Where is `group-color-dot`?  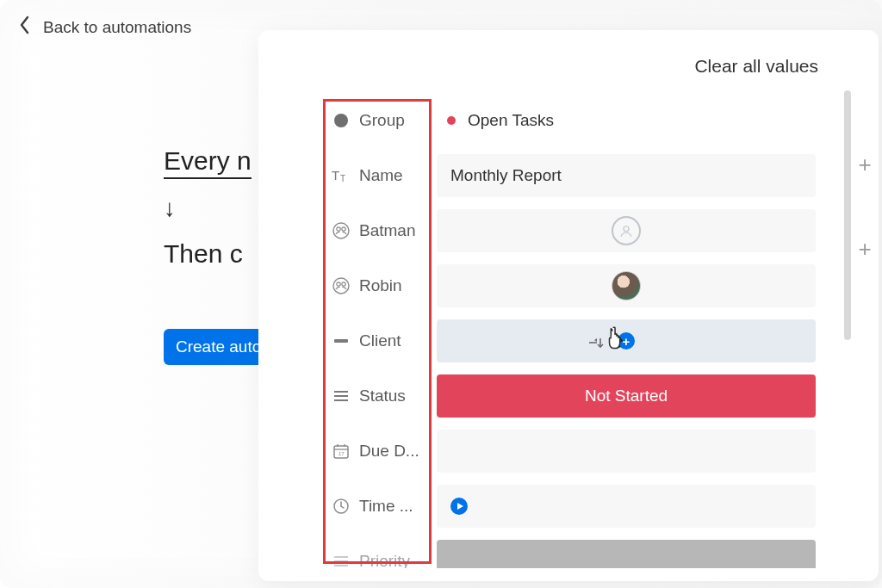 group-color-dot is located at coordinates (451, 121).